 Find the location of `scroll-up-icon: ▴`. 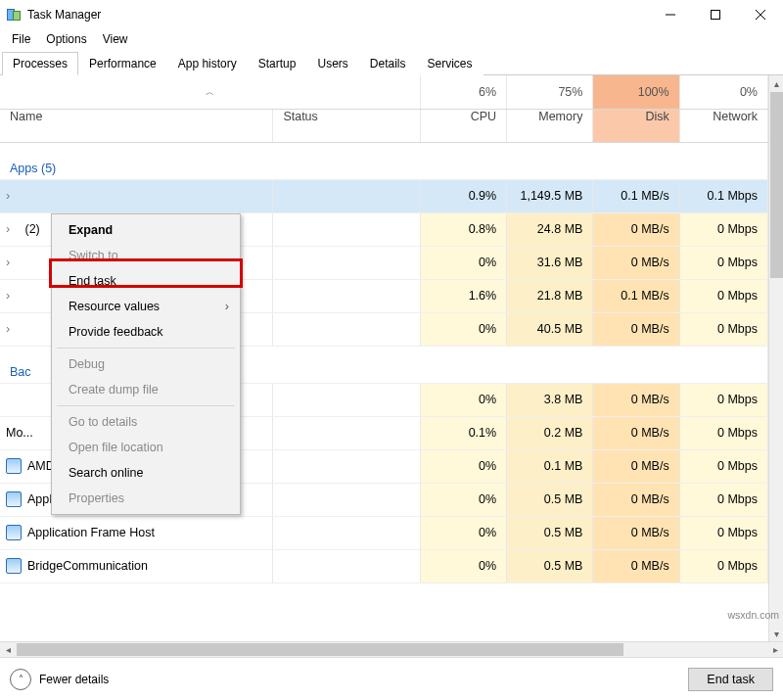

scroll-up-icon: ▴ is located at coordinates (776, 83).